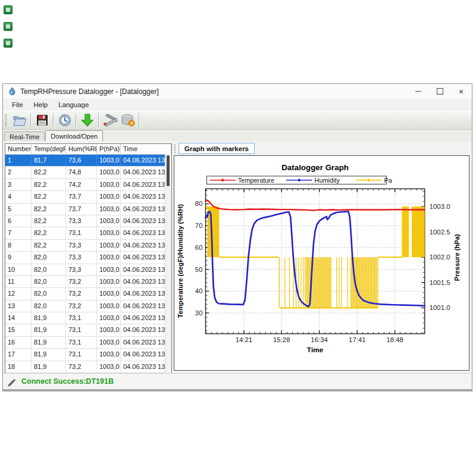 The height and width of the screenshot is (476, 476). What do you see at coordinates (18, 257) in the screenshot?
I see `table-cell: 9` at bounding box center [18, 257].